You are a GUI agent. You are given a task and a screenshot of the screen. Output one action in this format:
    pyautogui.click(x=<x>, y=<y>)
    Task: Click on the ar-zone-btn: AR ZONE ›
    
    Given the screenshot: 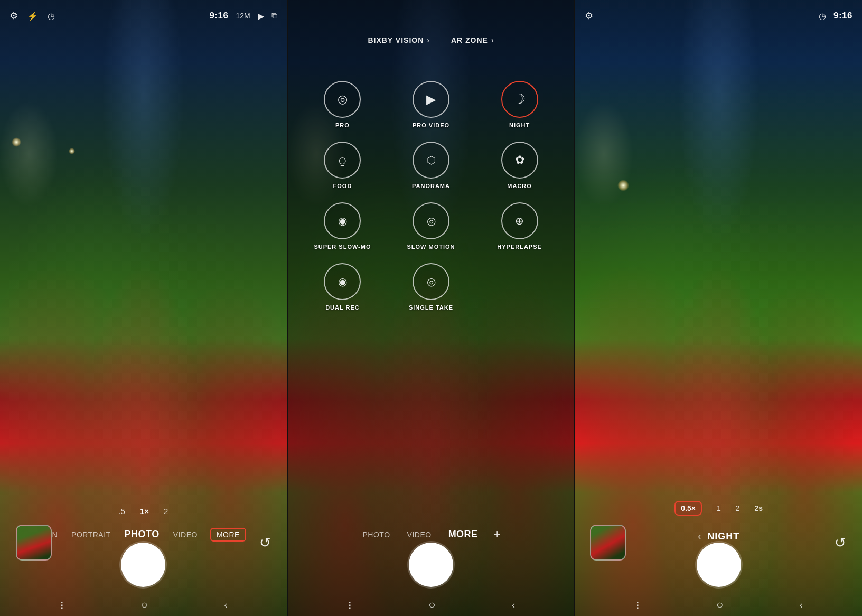 What is the action you would take?
    pyautogui.click(x=473, y=40)
    